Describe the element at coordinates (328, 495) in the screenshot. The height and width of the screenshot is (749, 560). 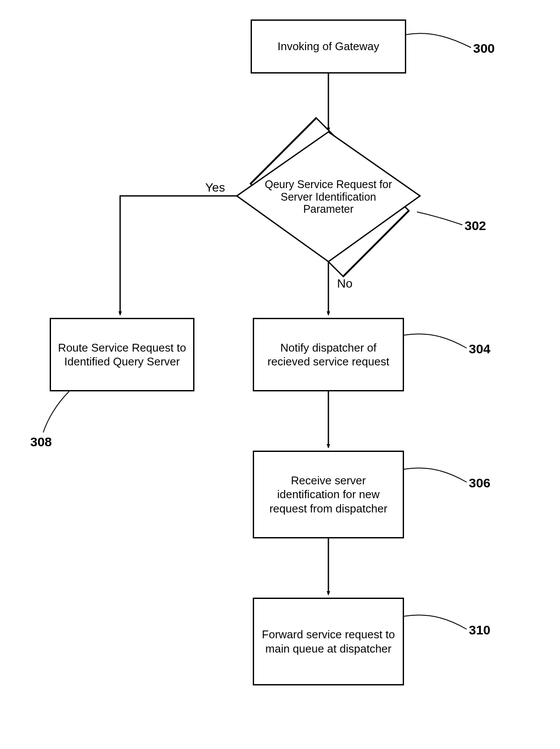
I see `node-306-text: Receive server identification for new re…` at that location.